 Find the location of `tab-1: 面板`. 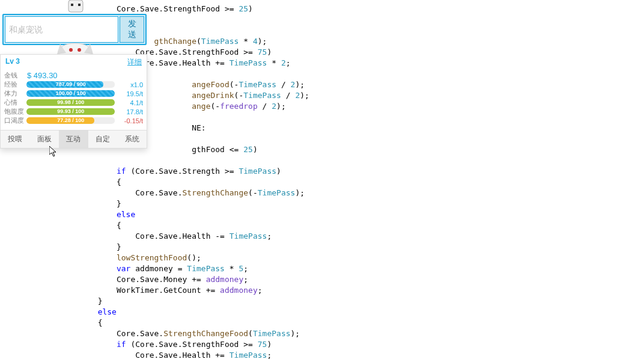

tab-1: 面板 is located at coordinates (44, 140).